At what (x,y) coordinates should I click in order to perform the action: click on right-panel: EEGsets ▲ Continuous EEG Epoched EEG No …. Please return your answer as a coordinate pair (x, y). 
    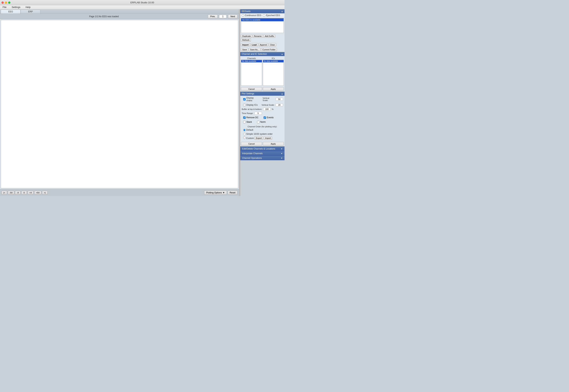
    Looking at the image, I should click on (263, 103).